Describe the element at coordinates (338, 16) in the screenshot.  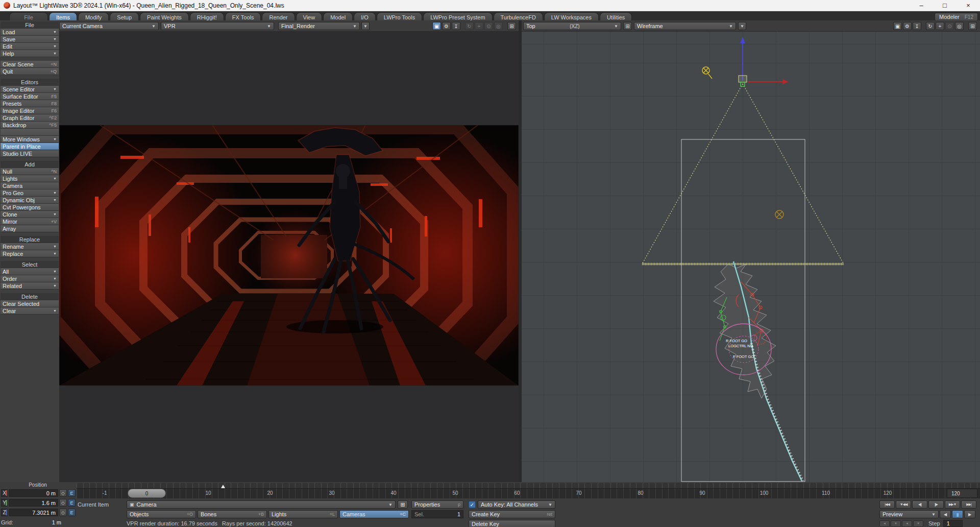
I see `menu-tab: Model` at that location.